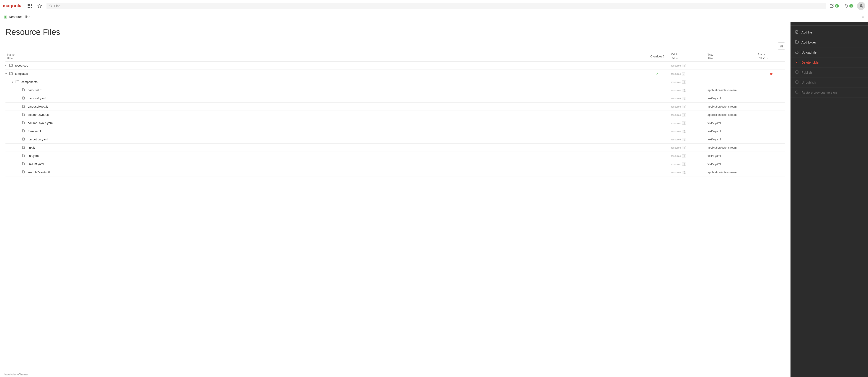 Image resolution: width=868 pixels, height=377 pixels. I want to click on action-label-publish: Publish, so click(807, 73).